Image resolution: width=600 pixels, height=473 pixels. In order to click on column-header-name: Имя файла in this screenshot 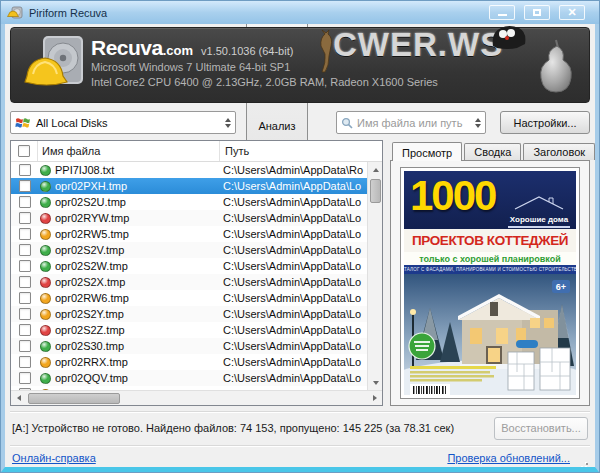, I will do `click(129, 151)`.